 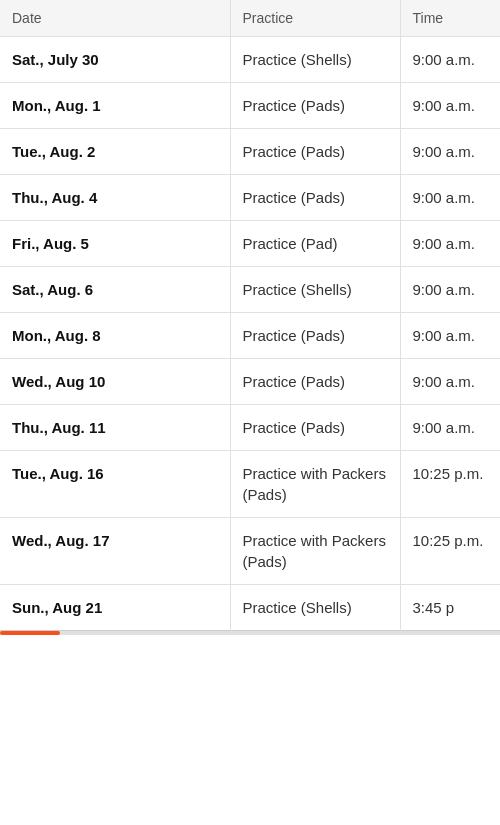 I want to click on cell-time: 3:45 p, so click(x=450, y=608).